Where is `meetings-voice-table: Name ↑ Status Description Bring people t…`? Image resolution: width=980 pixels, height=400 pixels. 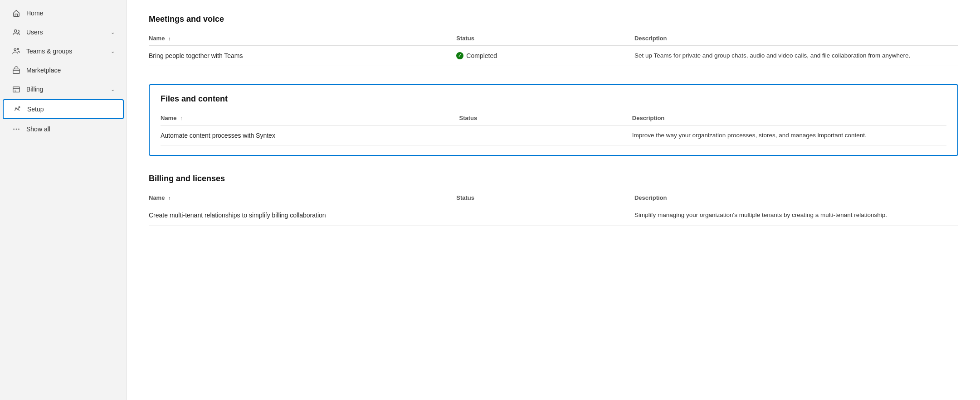 meetings-voice-table: Name ↑ Status Description Bring people t… is located at coordinates (553, 49).